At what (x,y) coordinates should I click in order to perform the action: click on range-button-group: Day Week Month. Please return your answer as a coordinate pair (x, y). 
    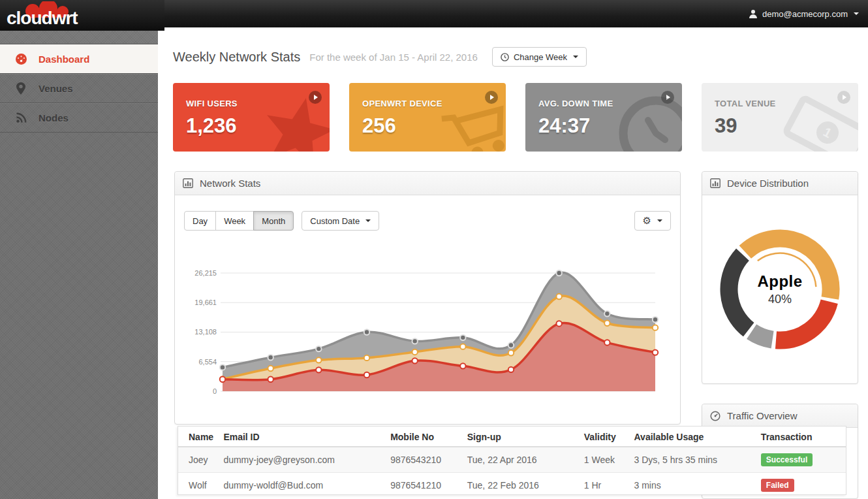
    Looking at the image, I should click on (239, 221).